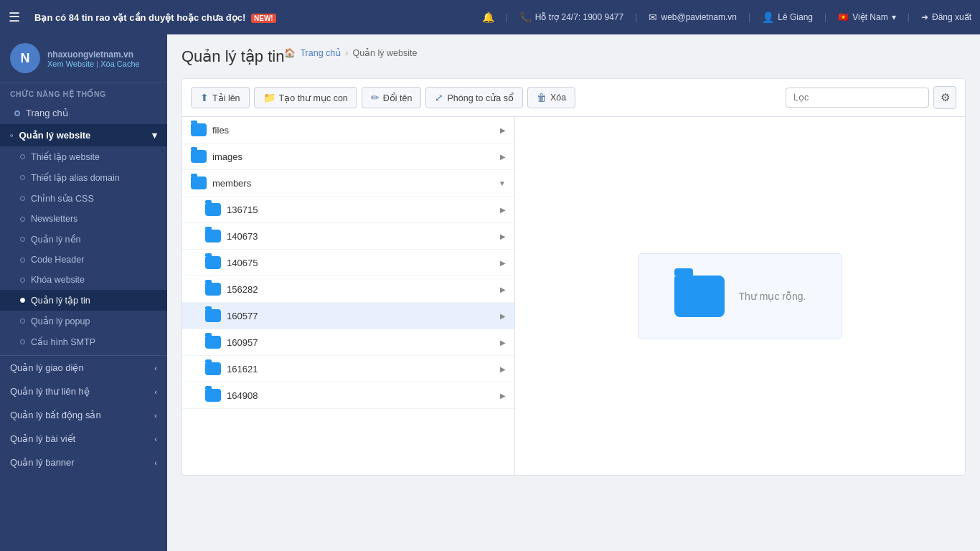 The width and height of the screenshot is (980, 551). Describe the element at coordinates (349, 290) in the screenshot. I see `tree-item-156282: 156282 ▶` at that location.